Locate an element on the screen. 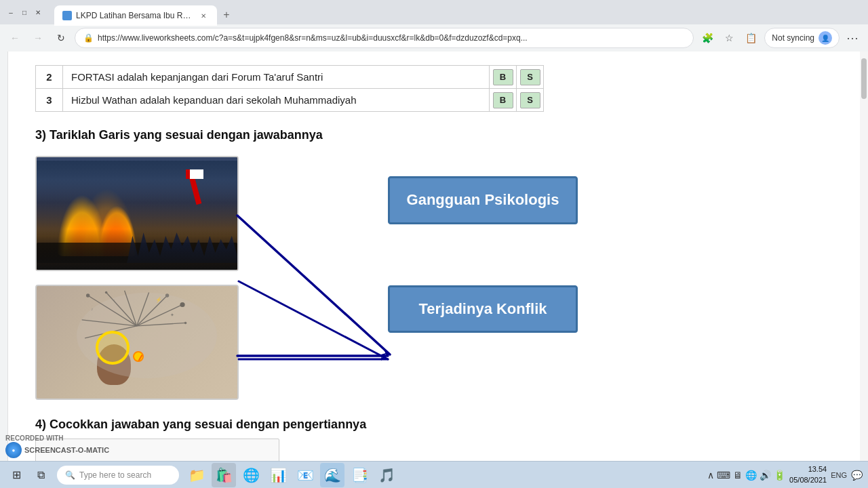  row-text: FORTASI adalah kepanjangan dari Forum Ta… is located at coordinates (277, 77).